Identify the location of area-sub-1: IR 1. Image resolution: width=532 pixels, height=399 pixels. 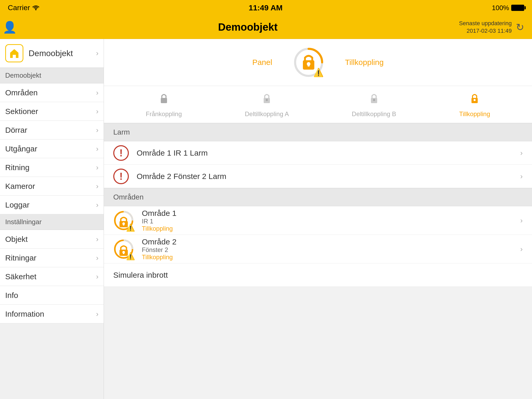
(331, 221).